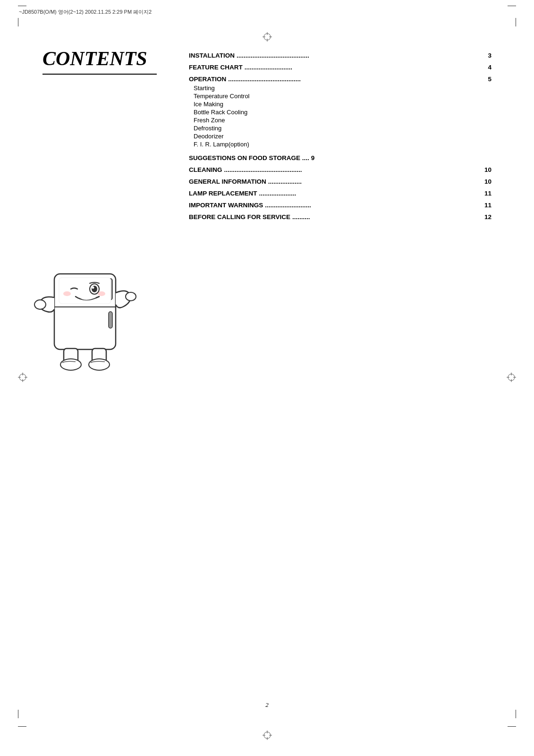 This screenshot has height=756, width=534. Describe the element at coordinates (92, 328) in the screenshot. I see `mascot-illustration` at that location.